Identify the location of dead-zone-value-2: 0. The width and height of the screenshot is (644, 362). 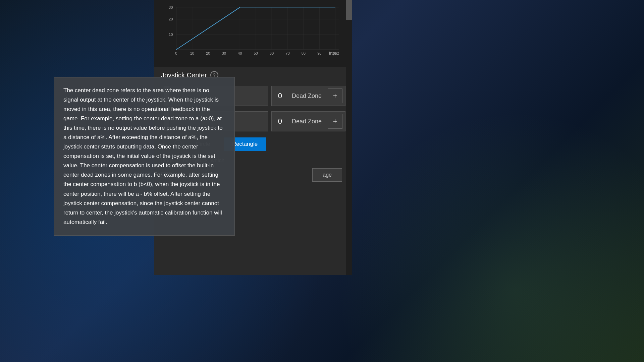
(280, 121).